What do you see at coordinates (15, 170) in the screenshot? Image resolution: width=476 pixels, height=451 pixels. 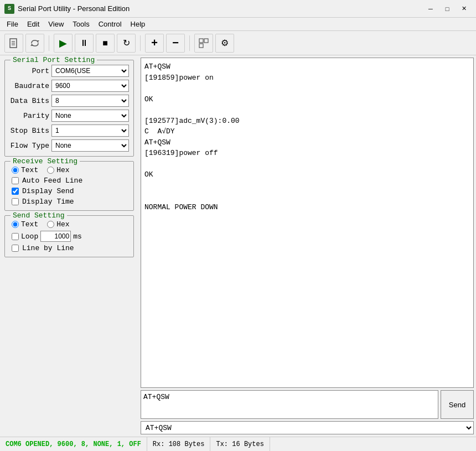 I see `receive-text-radio` at bounding box center [15, 170].